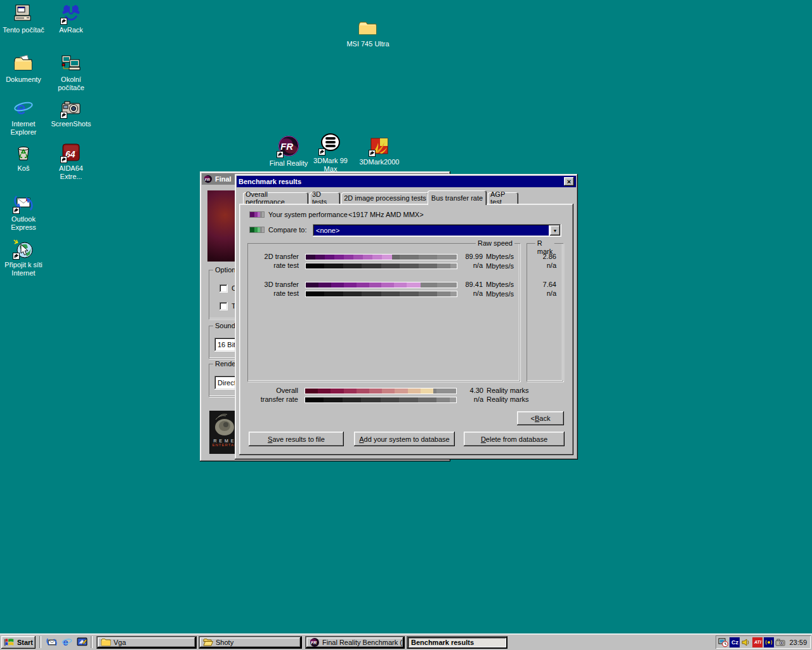 The height and width of the screenshot is (650, 812). Describe the element at coordinates (275, 198) in the screenshot. I see `tab-overall-performance: Overall performance` at that location.